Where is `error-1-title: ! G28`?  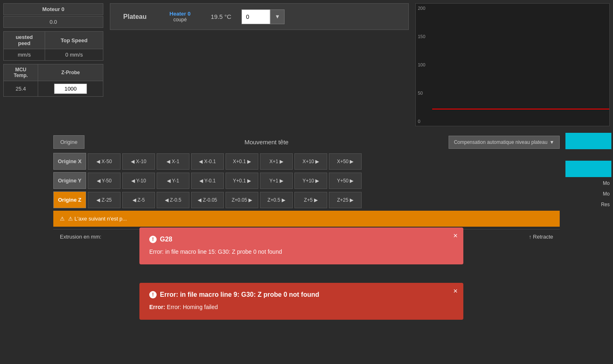
error-1-title: ! G28 is located at coordinates (301, 239).